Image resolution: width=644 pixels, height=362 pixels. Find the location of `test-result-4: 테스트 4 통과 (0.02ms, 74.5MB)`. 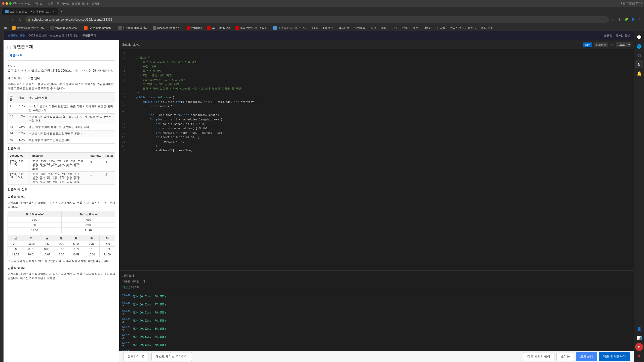

test-result-4: 테스트 4 통과 (0.02ms, 74.5MB) is located at coordinates (377, 321).